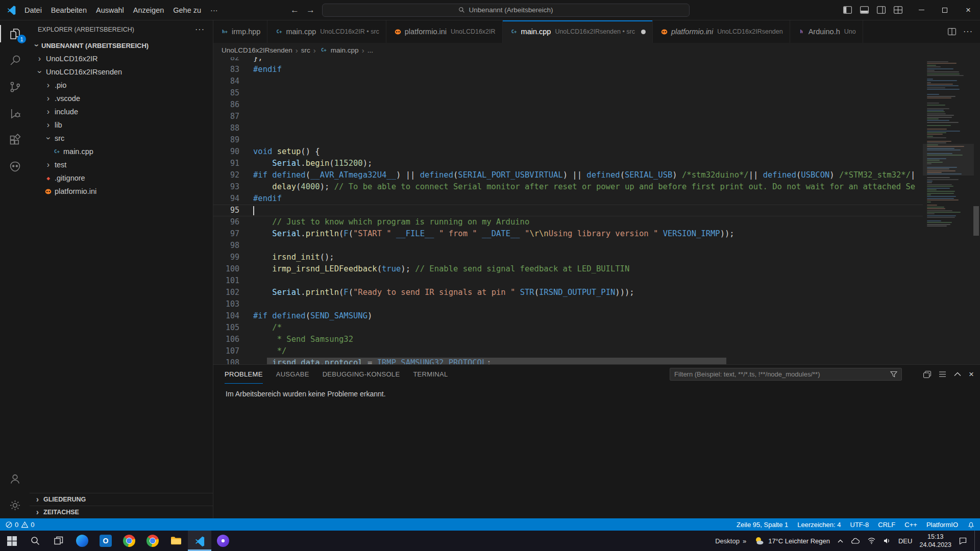 The image size is (980, 551). What do you see at coordinates (568, 257) in the screenshot?
I see `code-line-99: 99 irsnd_init();` at bounding box center [568, 257].